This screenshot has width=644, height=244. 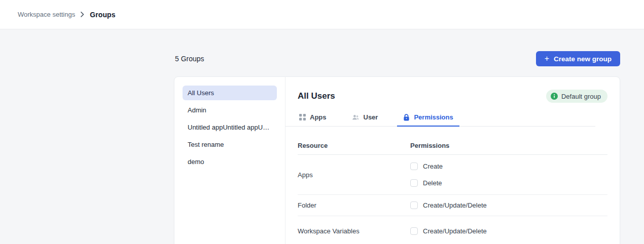 What do you see at coordinates (578, 59) in the screenshot?
I see `create-new-group-button: + Create new group` at bounding box center [578, 59].